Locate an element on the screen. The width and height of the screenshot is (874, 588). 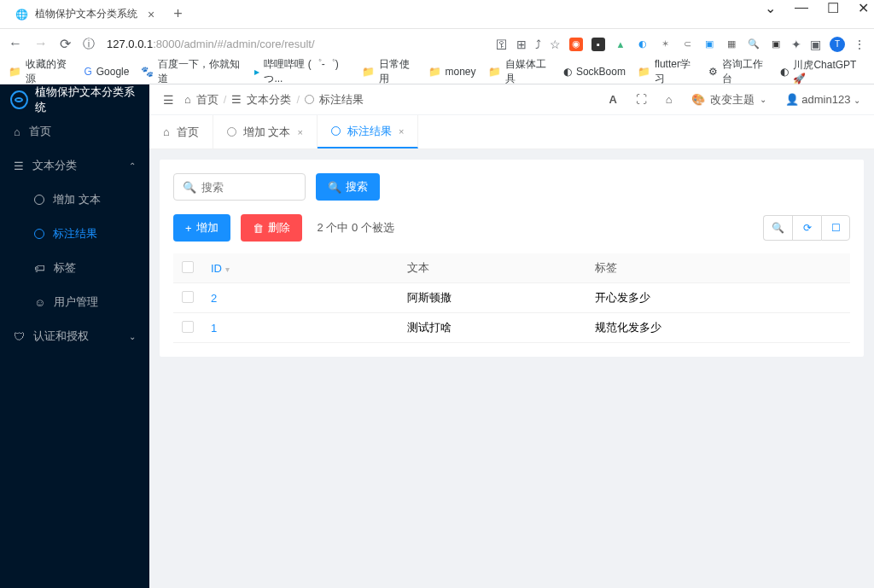
tab-annotate-result: 标注结果 × is located at coordinates (368, 131).